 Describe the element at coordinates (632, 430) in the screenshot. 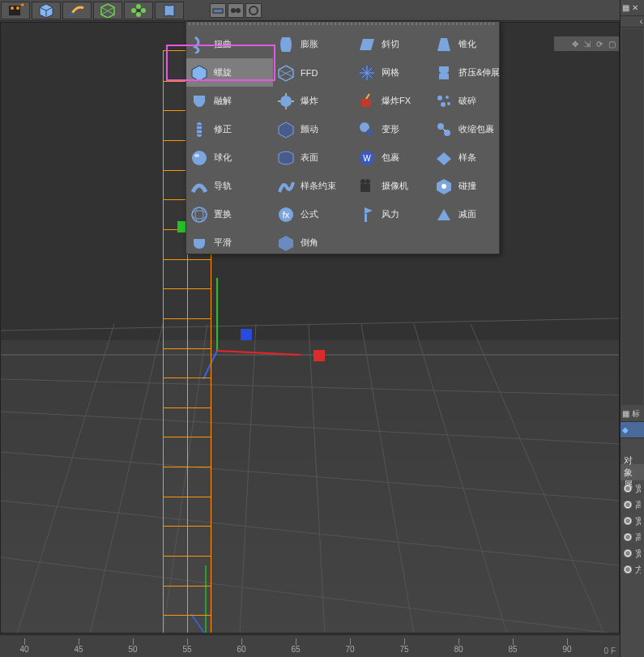

I see `panel-tag-row: ◆` at that location.